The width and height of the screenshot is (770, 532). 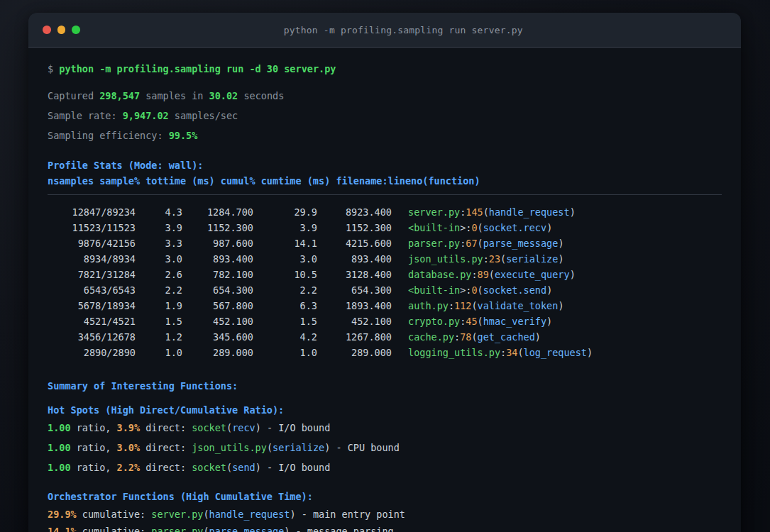 What do you see at coordinates (129, 448) in the screenshot?
I see `direct-pct-value: 3.0%` at bounding box center [129, 448].